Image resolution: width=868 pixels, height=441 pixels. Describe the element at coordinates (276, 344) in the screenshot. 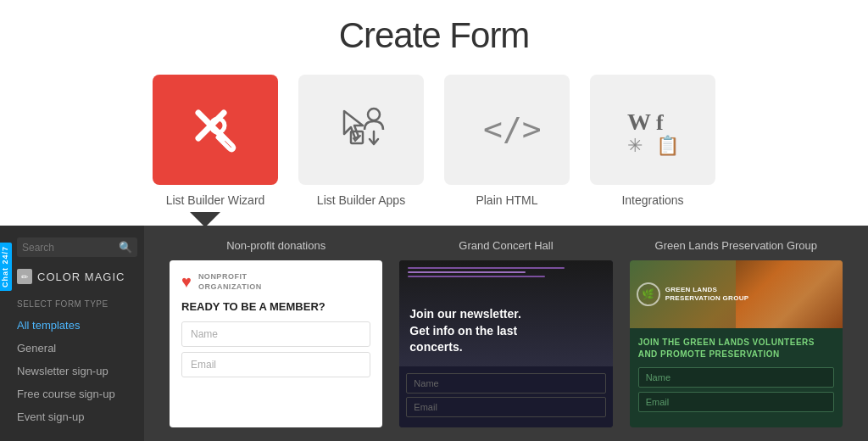

I see `template-nonprofit-preview: ♥ NONPROFITORGANIZATION READY TO BE A ME…` at that location.